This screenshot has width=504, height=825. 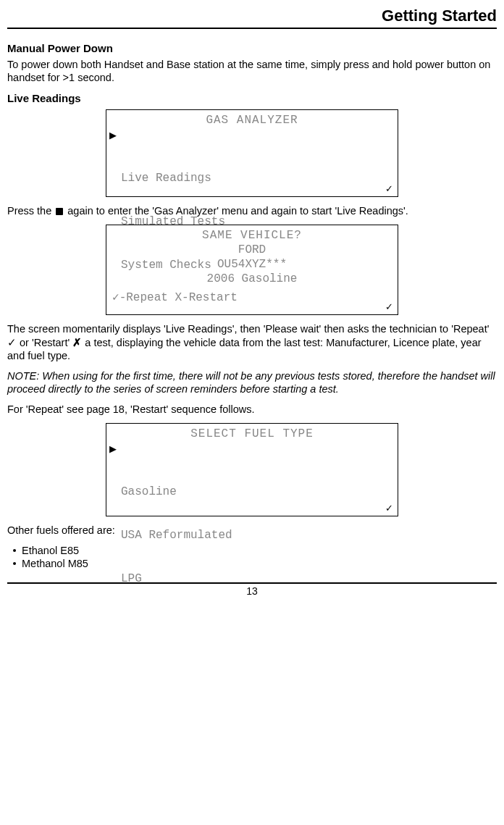 I want to click on lcd-title: SAME VEHICLE?, so click(x=252, y=235).